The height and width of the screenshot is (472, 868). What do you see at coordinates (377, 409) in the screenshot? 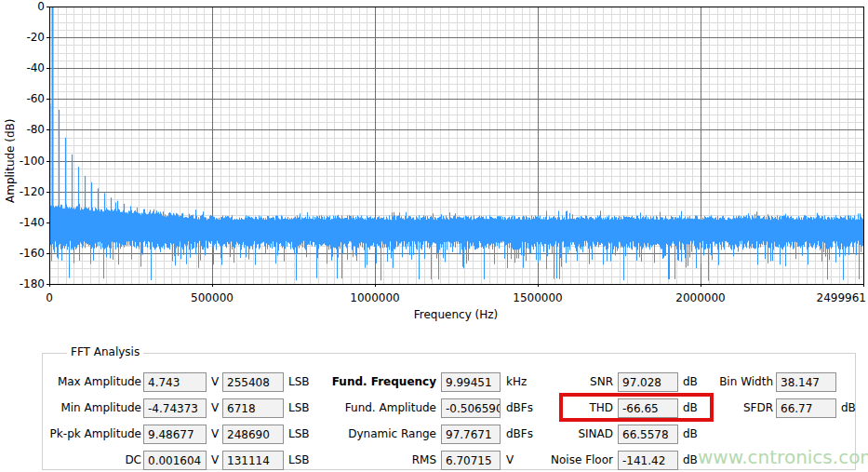
I see `fund-amplitude-label: Fund. Amplitude` at bounding box center [377, 409].